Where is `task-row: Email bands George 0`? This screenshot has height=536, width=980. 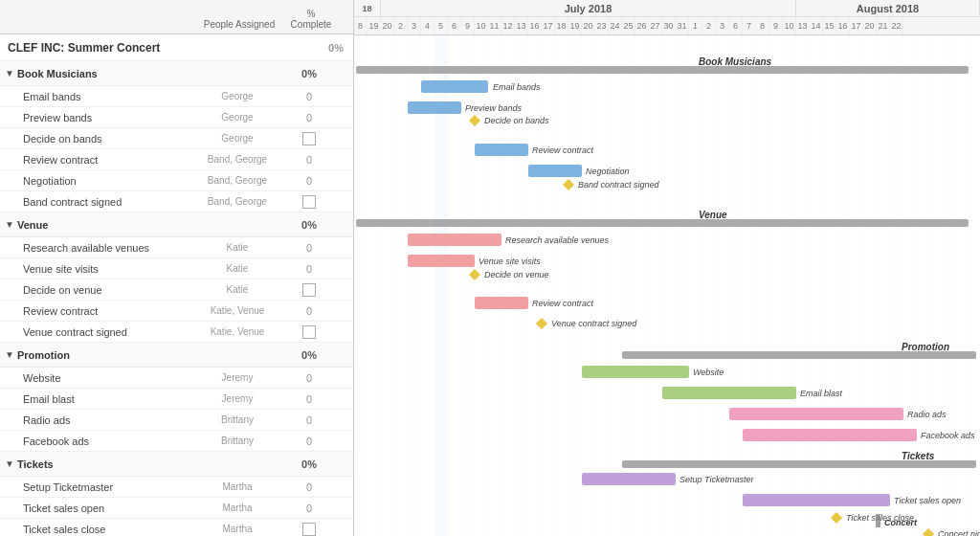
task-row: Email bands George 0 is located at coordinates (176, 97).